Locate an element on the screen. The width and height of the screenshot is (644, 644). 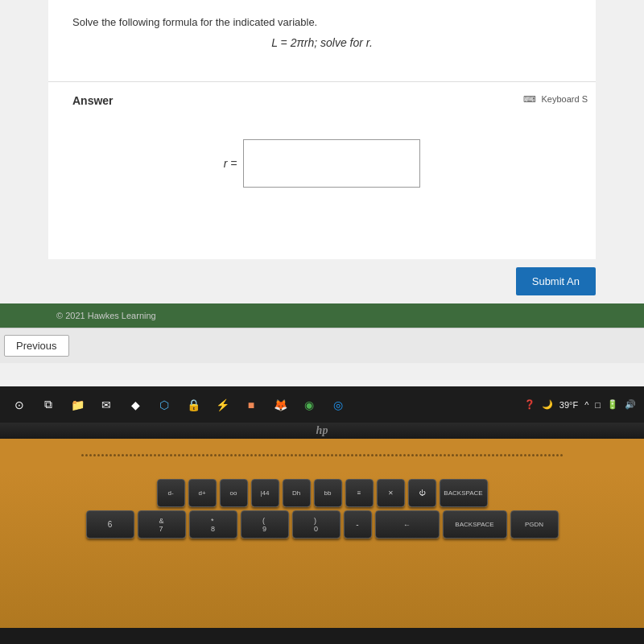
key-d-plus: d+ is located at coordinates (203, 493).